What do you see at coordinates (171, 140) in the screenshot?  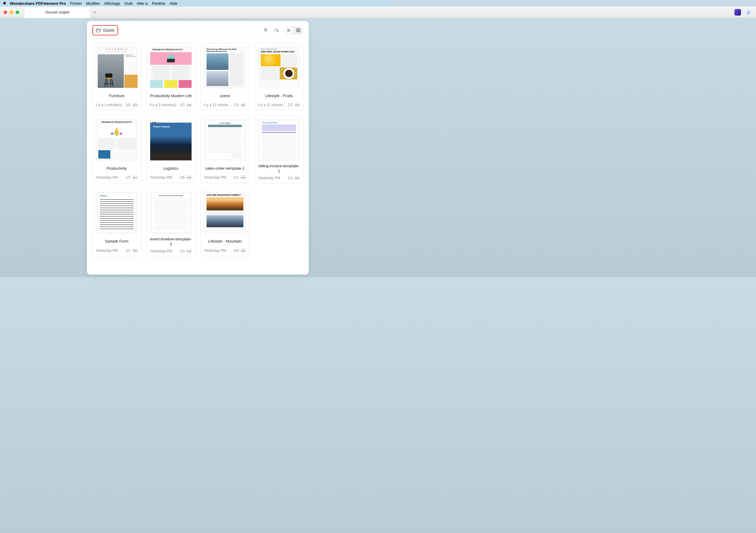 I see `document-thumbnail: LDS Project Proposal` at bounding box center [171, 140].